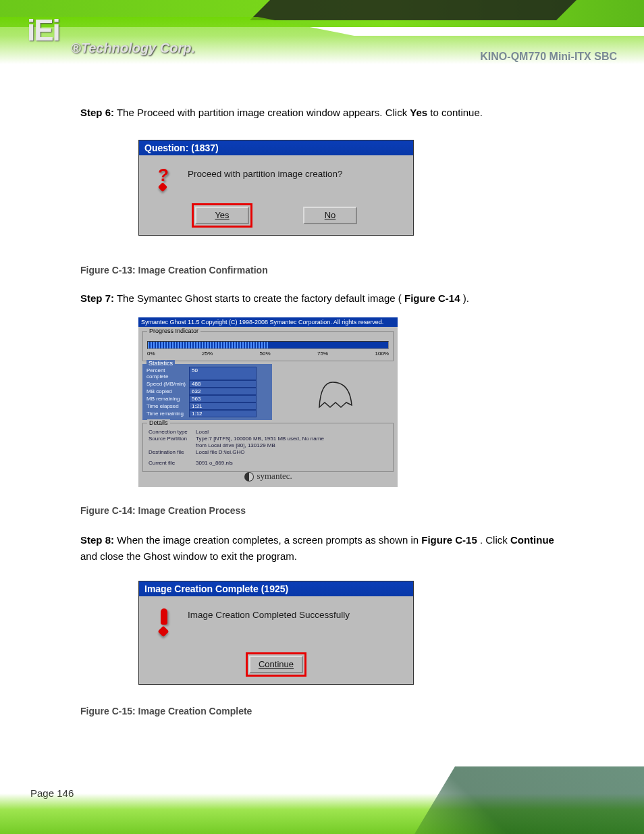  Describe the element at coordinates (43, 30) in the screenshot. I see `brand-logo: iEi` at that location.